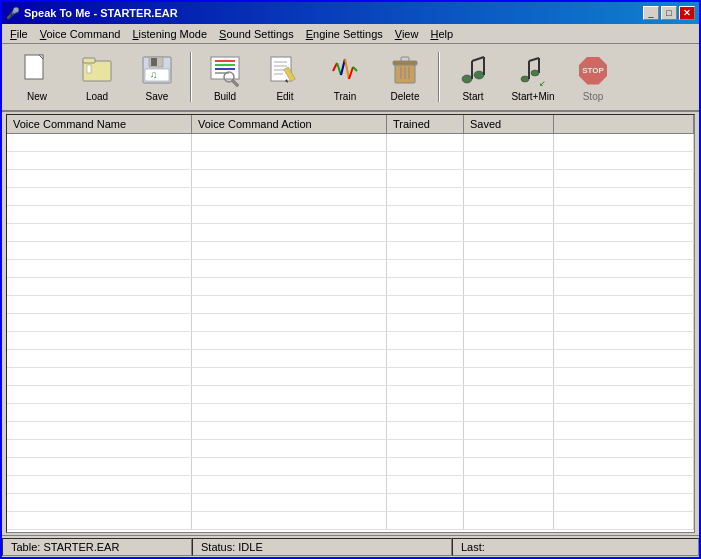 The height and width of the screenshot is (559, 701). Describe the element at coordinates (170, 34) in the screenshot. I see `menu-listening-mode: Listening Mode` at that location.